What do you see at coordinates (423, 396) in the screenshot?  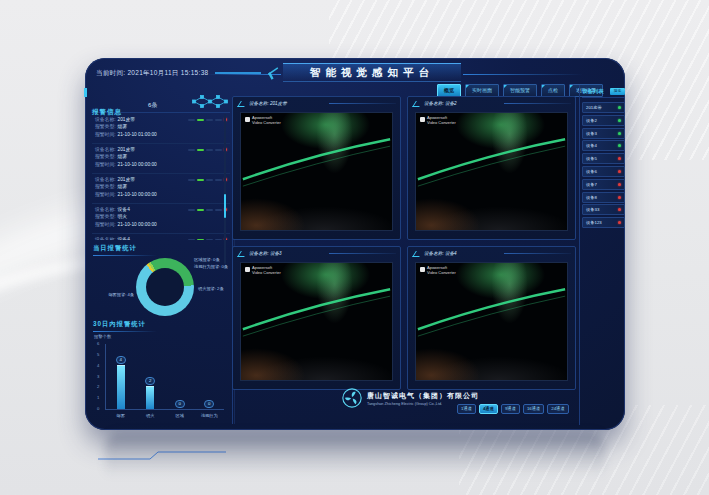 I see `company-name-cn: 唐山智诚电气（集团）有限公司` at bounding box center [423, 396].